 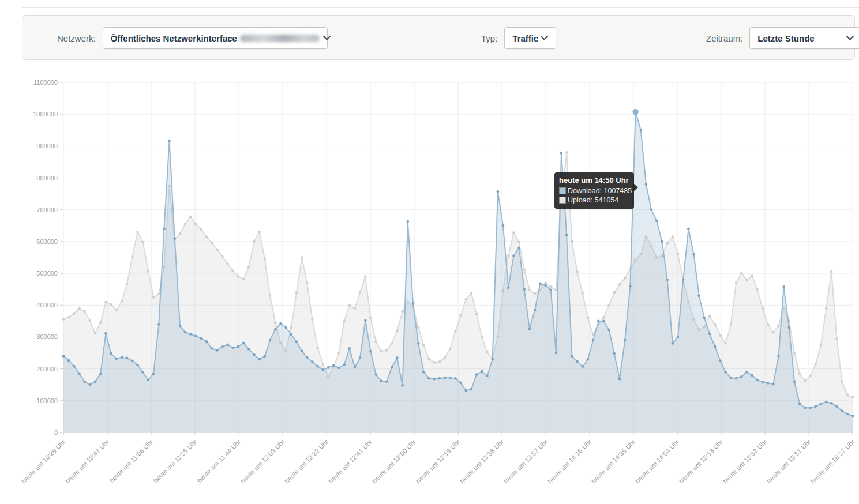 I want to click on svg-text: heute um 15:32 Uhr, so click(x=745, y=461).